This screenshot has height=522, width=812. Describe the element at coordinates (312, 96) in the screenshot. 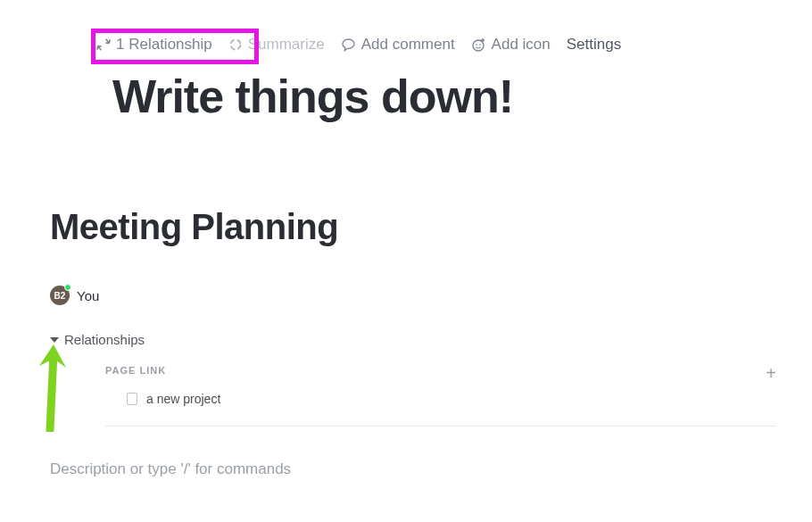

I see `hero-title: Write things down!` at that location.